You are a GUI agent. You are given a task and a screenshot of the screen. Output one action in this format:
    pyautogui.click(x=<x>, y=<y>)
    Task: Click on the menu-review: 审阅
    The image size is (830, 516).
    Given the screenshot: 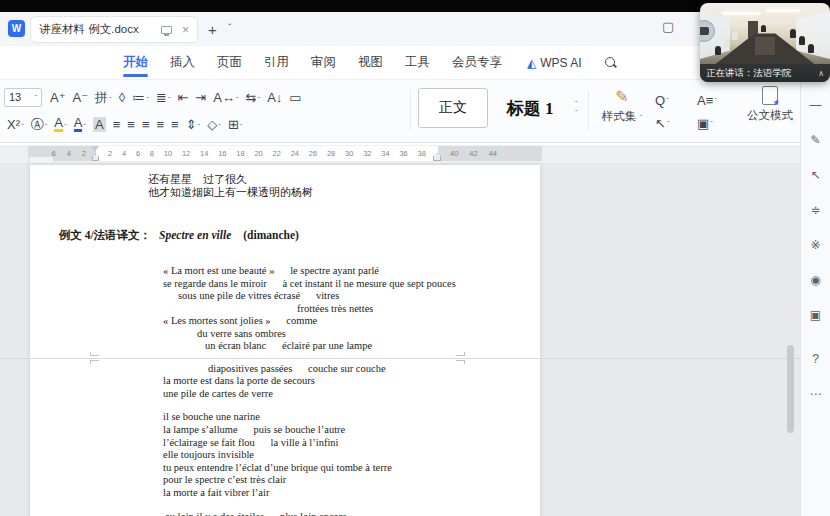 What is the action you would take?
    pyautogui.click(x=324, y=62)
    